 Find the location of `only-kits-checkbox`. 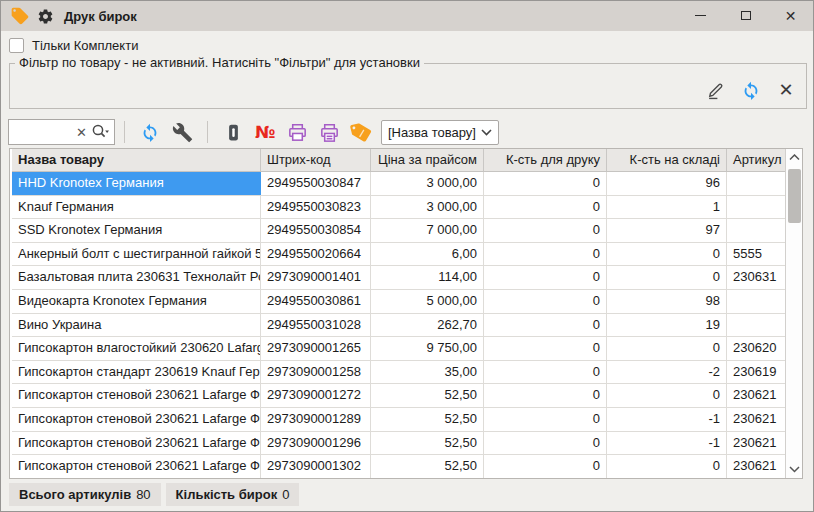

only-kits-checkbox is located at coordinates (16, 46).